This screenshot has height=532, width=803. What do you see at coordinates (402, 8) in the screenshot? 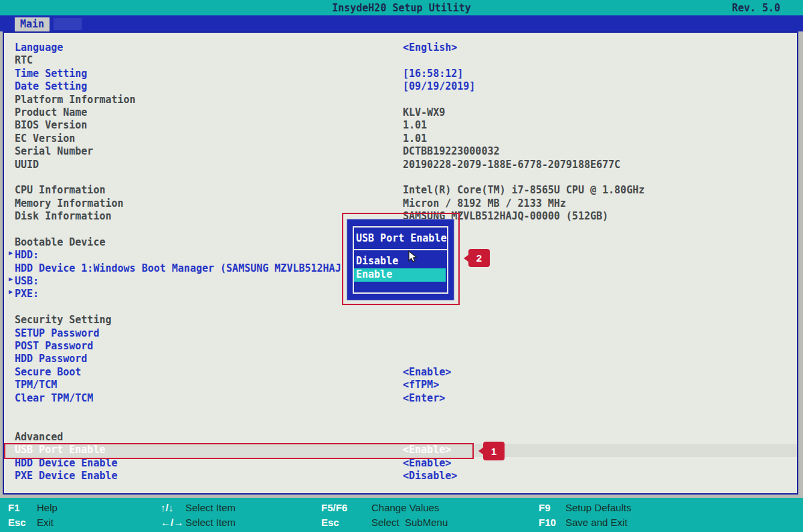
I see `title-bar: InsydeH20 Setup Utility Rev. 5.0` at bounding box center [402, 8].